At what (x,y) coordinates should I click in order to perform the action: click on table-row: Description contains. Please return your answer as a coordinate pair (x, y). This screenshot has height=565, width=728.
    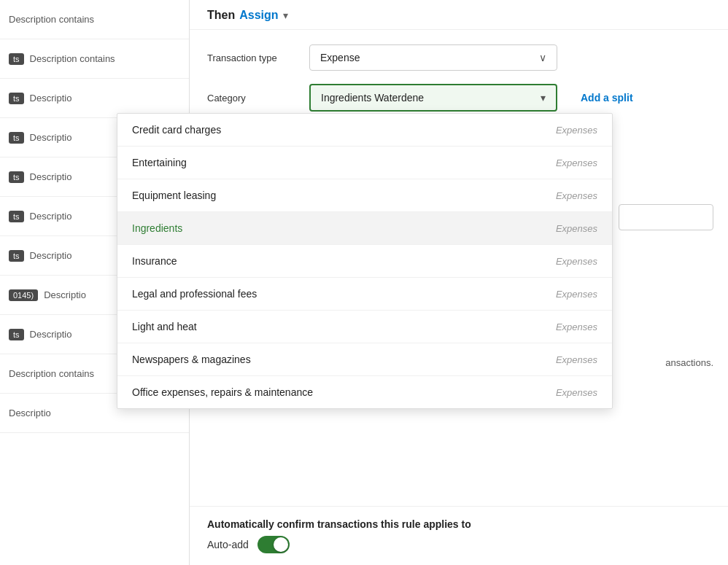
    Looking at the image, I should click on (95, 20).